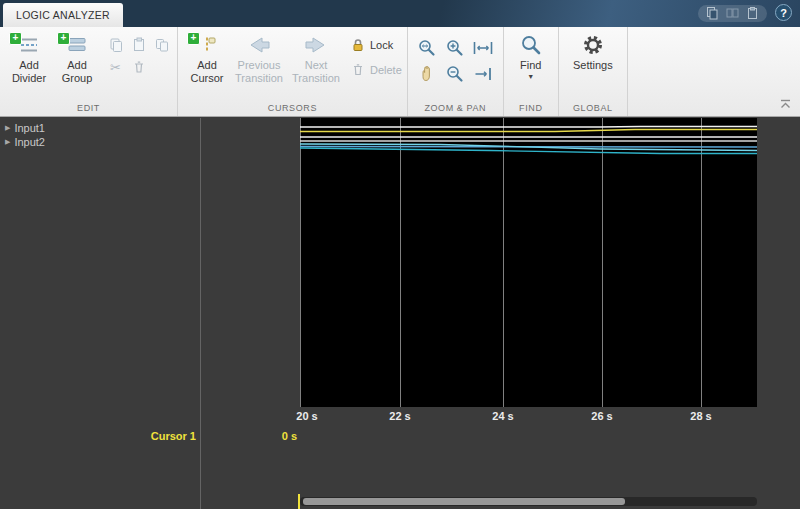 The width and height of the screenshot is (800, 509). What do you see at coordinates (207, 72) in the screenshot?
I see `add-cursor-label: Add Cursor` at bounding box center [207, 72].